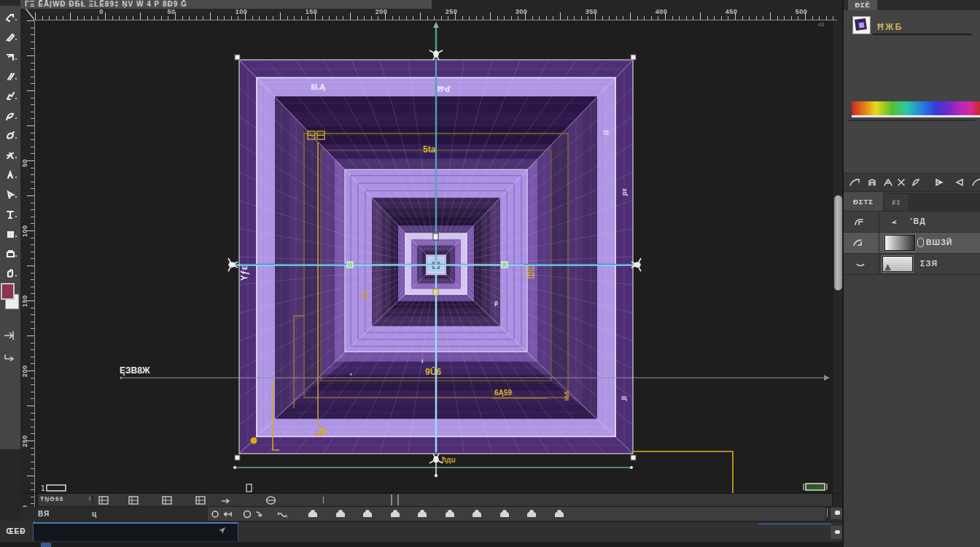 The image size is (980, 547). What do you see at coordinates (135, 371) in the screenshot?
I see `svg-text: ĘЗB8Ж` at bounding box center [135, 371].